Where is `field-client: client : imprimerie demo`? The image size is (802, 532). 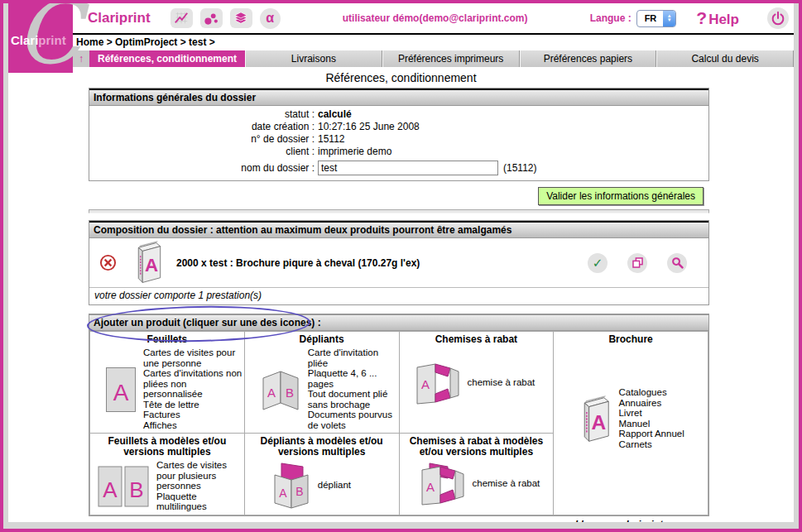
field-client: client : imprimerie demo is located at coordinates (399, 152).